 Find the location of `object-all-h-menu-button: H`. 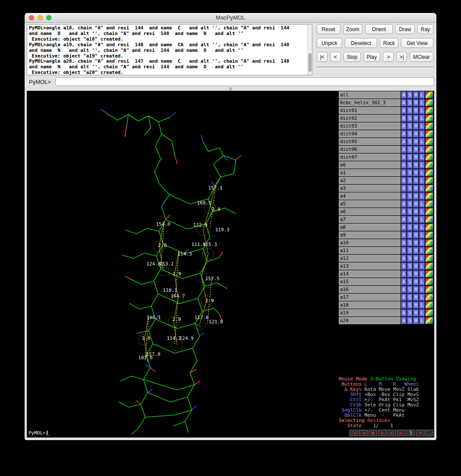

object-all-h-menu-button: H is located at coordinates (416, 95).